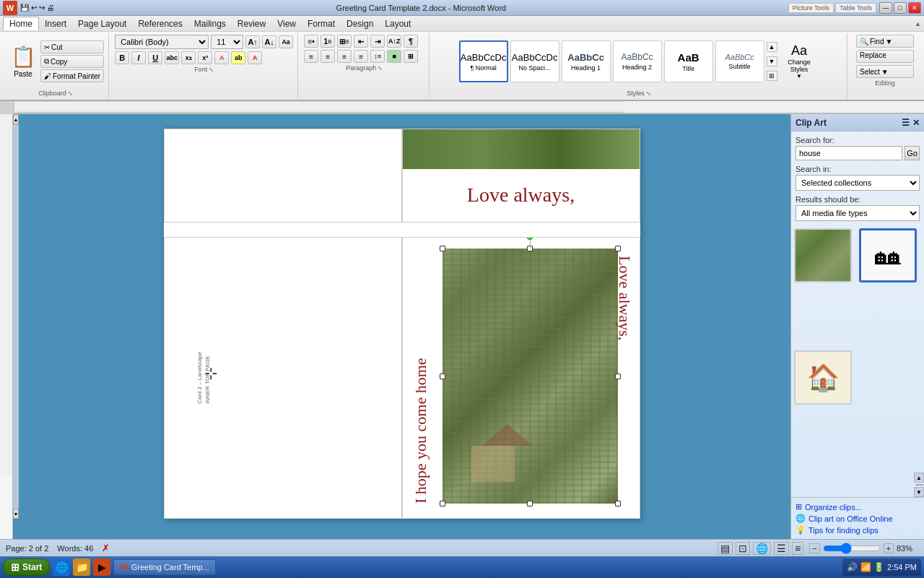 The height and width of the screenshot is (578, 924). I want to click on style-normal: AaBbCcDc ¶ Normal, so click(484, 61).